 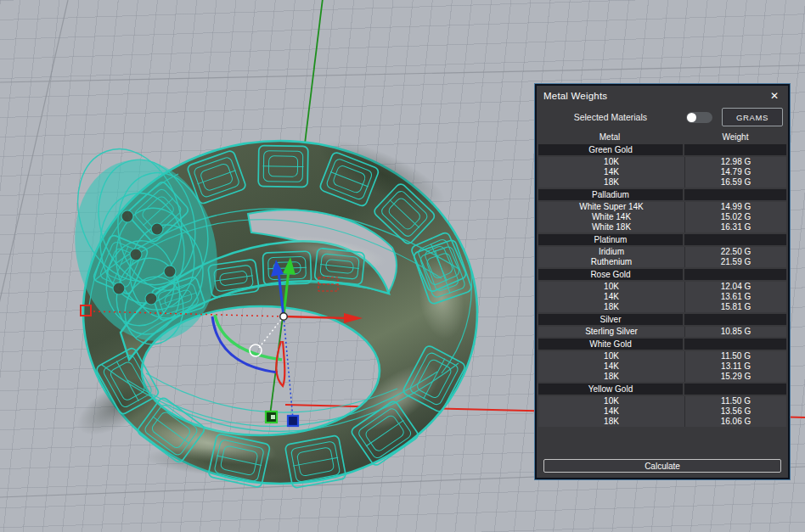 What do you see at coordinates (611, 344) in the screenshot?
I see `metal-section-name: White Gold` at bounding box center [611, 344].